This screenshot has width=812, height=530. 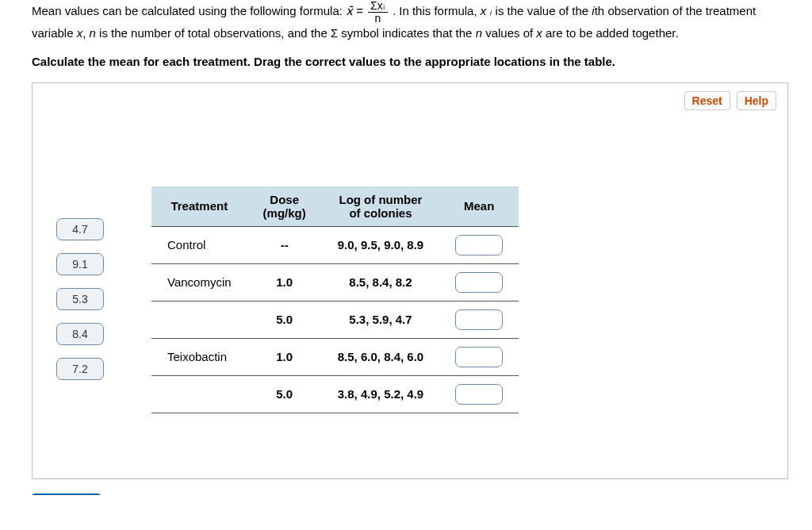 What do you see at coordinates (381, 206) in the screenshot?
I see `col-log: Log of numberof colonies` at bounding box center [381, 206].